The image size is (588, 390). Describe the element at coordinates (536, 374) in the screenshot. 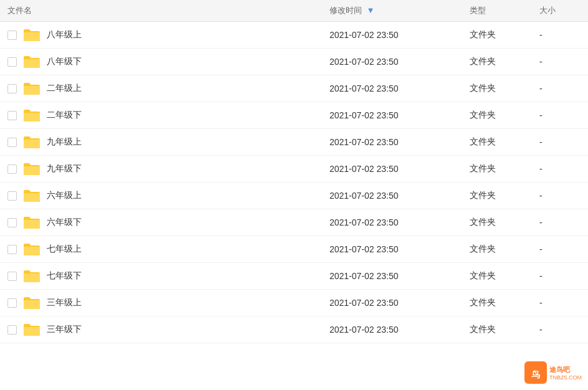

I see `svg-text: 鸟` at that location.